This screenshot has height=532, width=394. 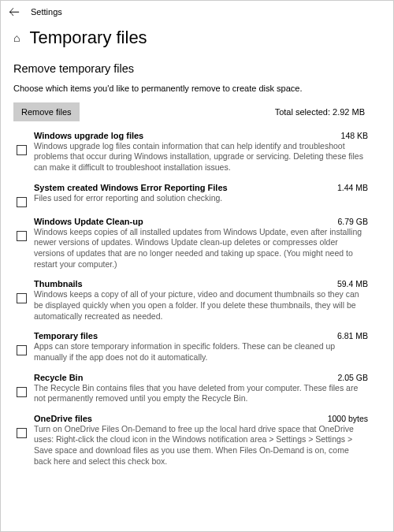 What do you see at coordinates (58, 378) in the screenshot?
I see `item-title: Recycle Bin` at bounding box center [58, 378].